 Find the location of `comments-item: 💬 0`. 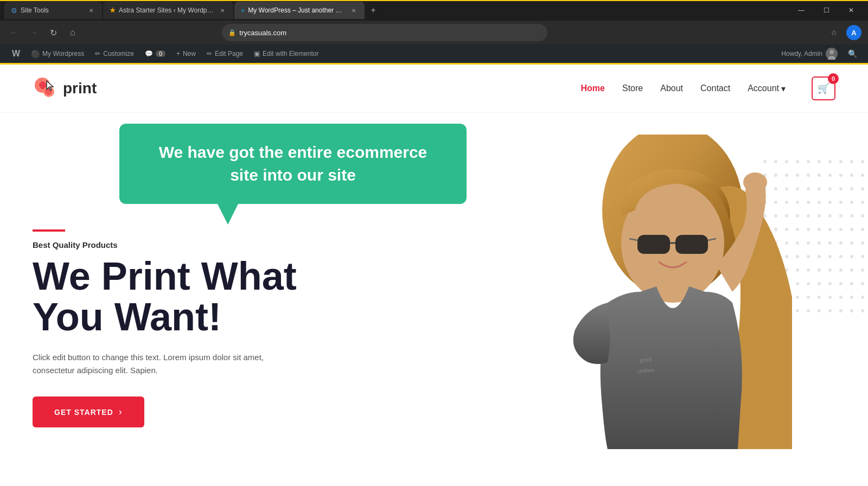

comments-item: 💬 0 is located at coordinates (155, 54).